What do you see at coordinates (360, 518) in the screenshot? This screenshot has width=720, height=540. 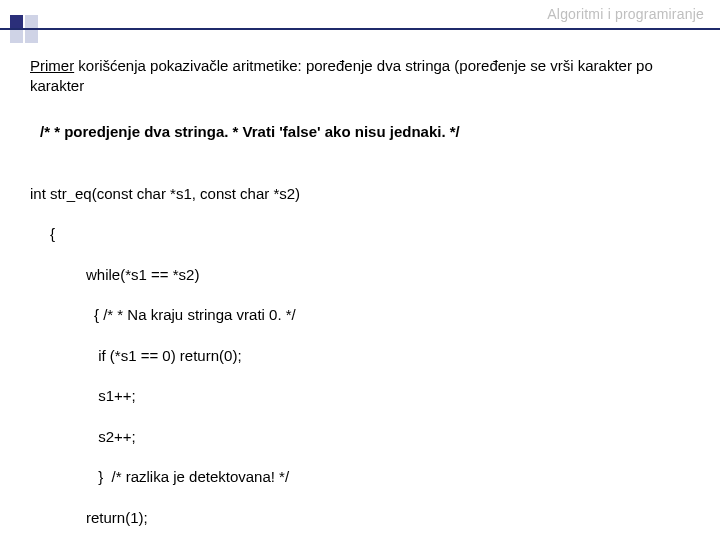 I see `code-line: return(1);` at bounding box center [360, 518].